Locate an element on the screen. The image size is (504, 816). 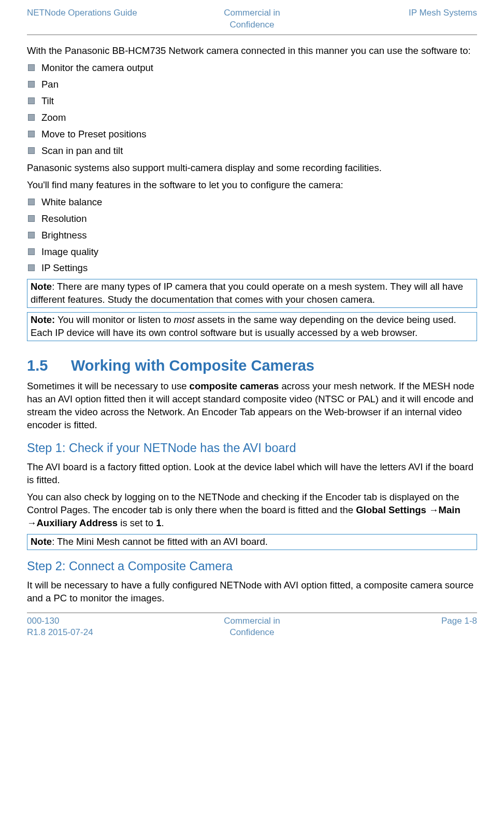
list-item: Resolution is located at coordinates (252, 219).